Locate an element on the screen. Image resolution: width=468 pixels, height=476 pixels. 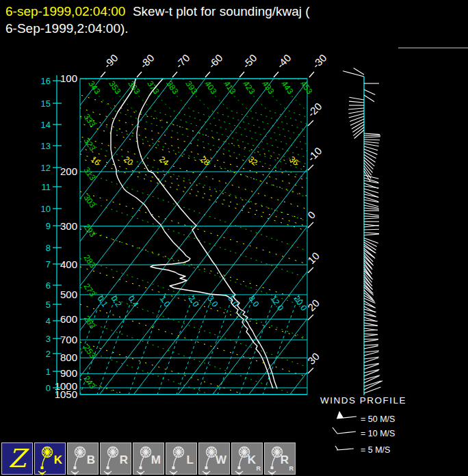
svg-text: 12.0 is located at coordinates (278, 304).